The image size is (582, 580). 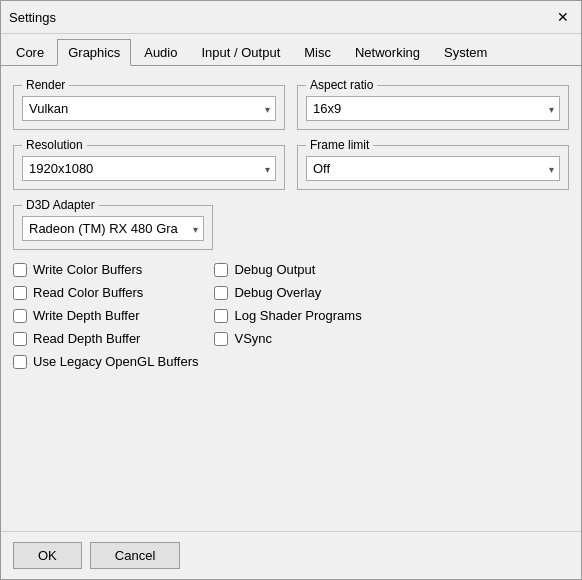 I want to click on tab-audio: Audio, so click(x=160, y=52).